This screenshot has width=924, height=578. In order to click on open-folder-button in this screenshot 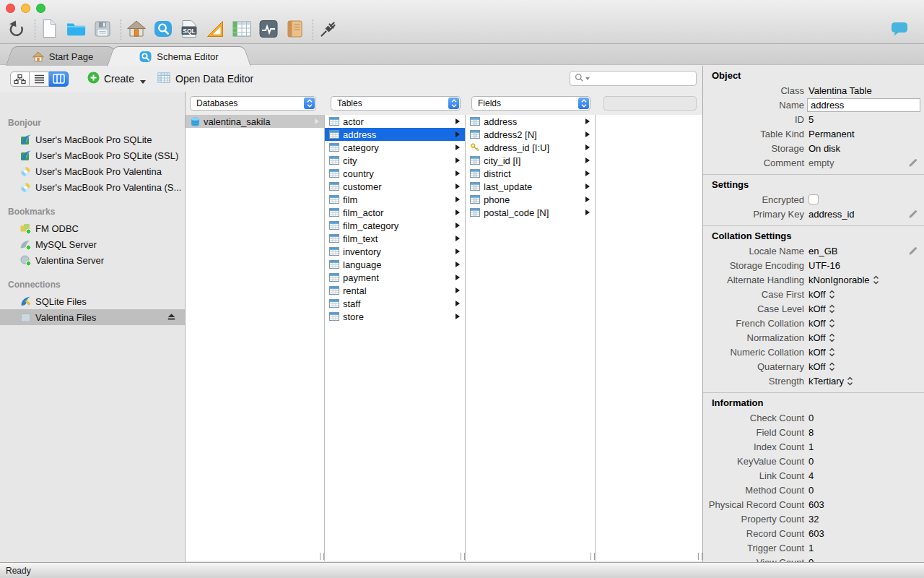, I will do `click(76, 30)`.